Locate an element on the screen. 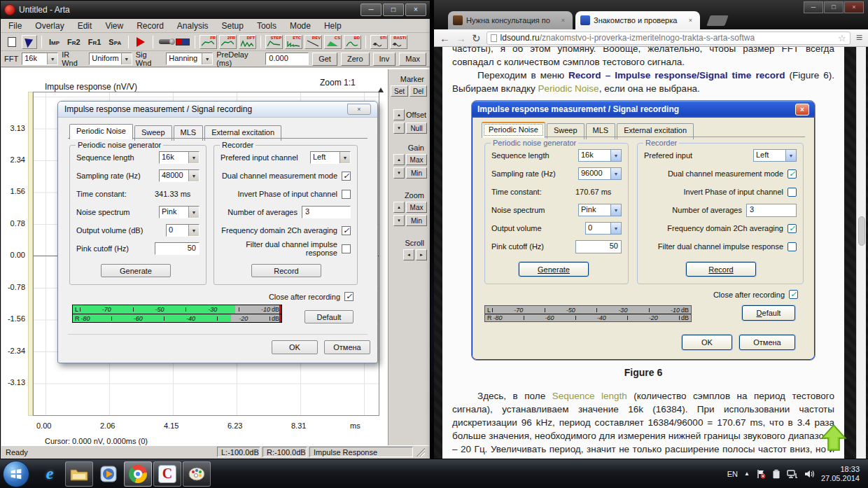  zoom-up-button: ▲ is located at coordinates (399, 207).